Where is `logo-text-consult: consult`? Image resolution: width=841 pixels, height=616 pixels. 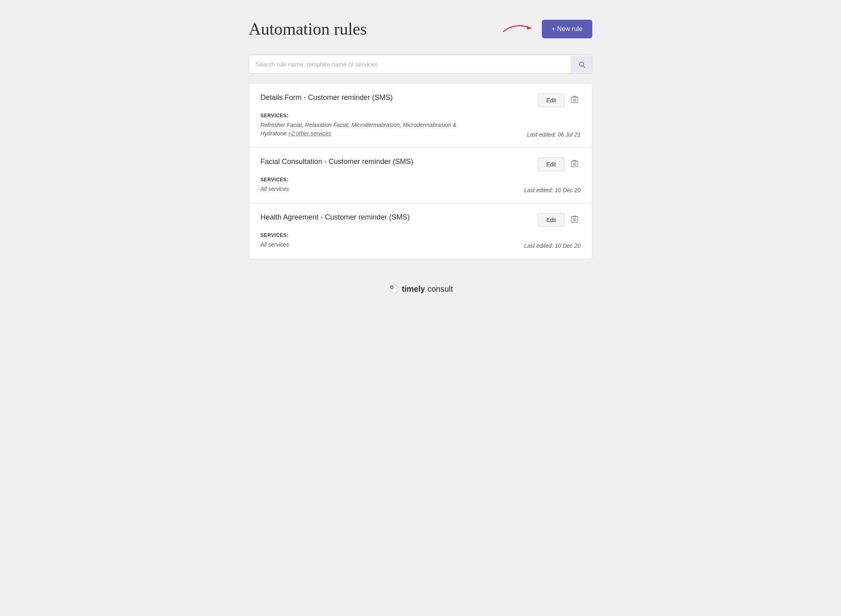 logo-text-consult: consult is located at coordinates (440, 289).